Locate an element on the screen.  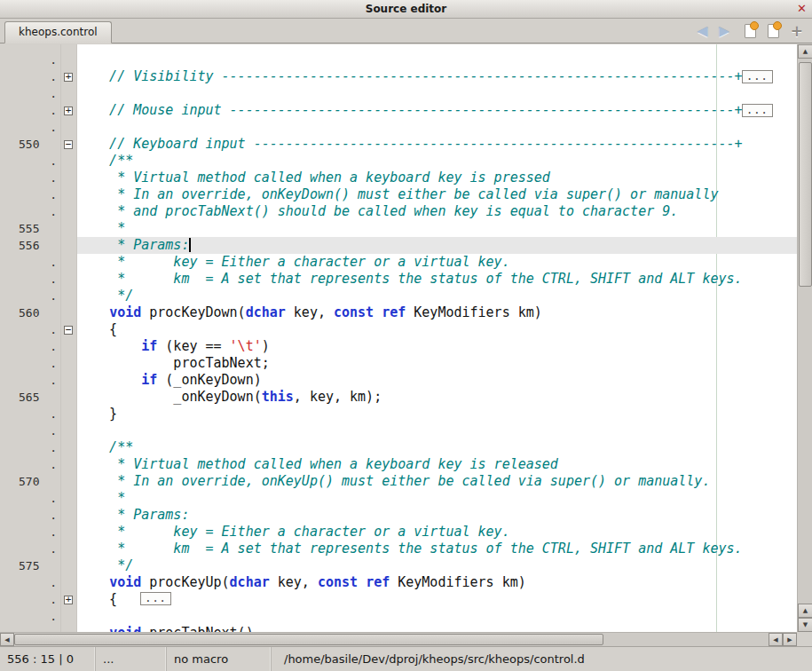
titlebar: Source editor ✕ is located at coordinates (406, 9).